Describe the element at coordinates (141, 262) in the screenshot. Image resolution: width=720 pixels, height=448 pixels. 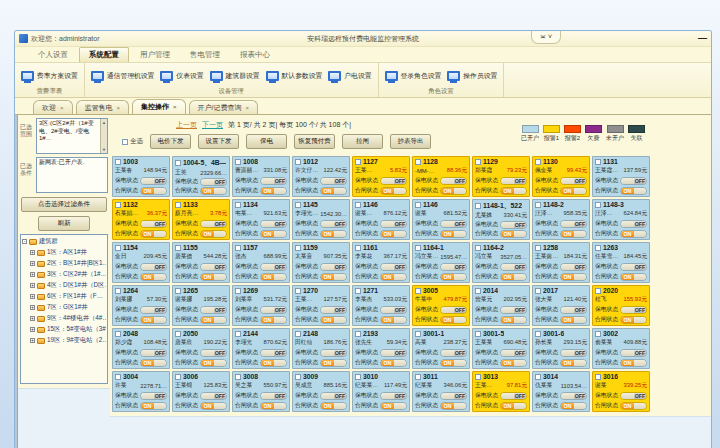
I see `room-card: 1154 金日 209.45元 保电状态 OFF 合闸状态 ON` at that location.